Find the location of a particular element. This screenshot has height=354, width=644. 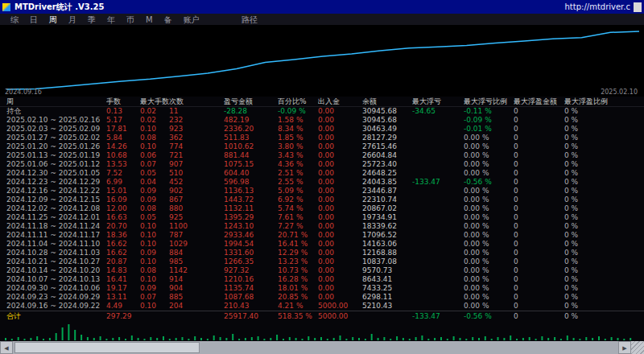

vendor-url-link: http://mtdriver.c is located at coordinates (597, 6).